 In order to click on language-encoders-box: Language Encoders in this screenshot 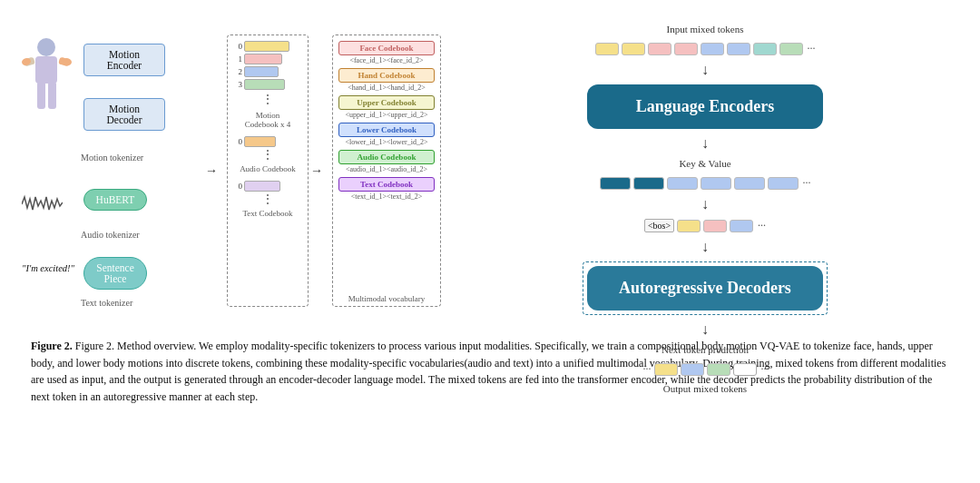, I will do `click(705, 107)`.